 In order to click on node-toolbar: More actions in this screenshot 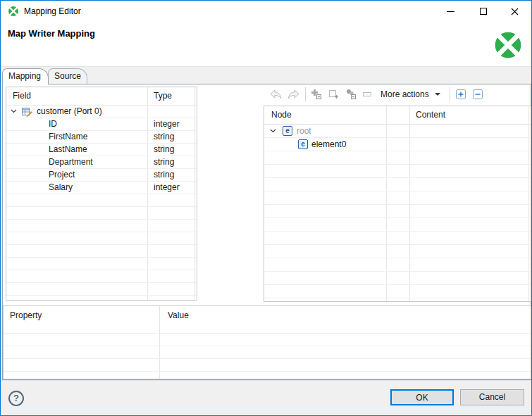, I will do `click(376, 94)`.